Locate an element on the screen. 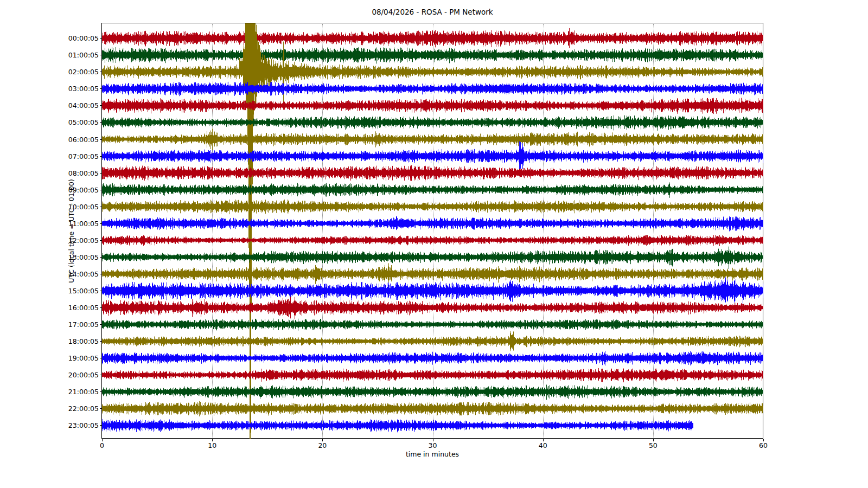  y-axis-tick-label: 20:00:05 is located at coordinates (84, 375).